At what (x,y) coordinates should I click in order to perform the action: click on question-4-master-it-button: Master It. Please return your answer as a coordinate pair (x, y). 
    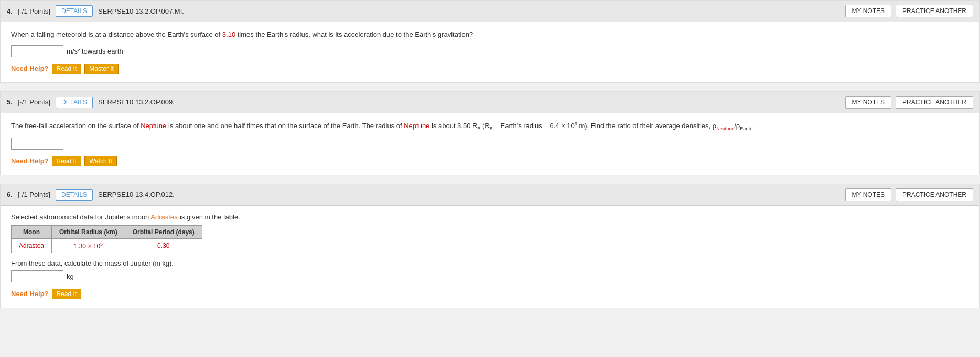
    Looking at the image, I should click on (102, 69).